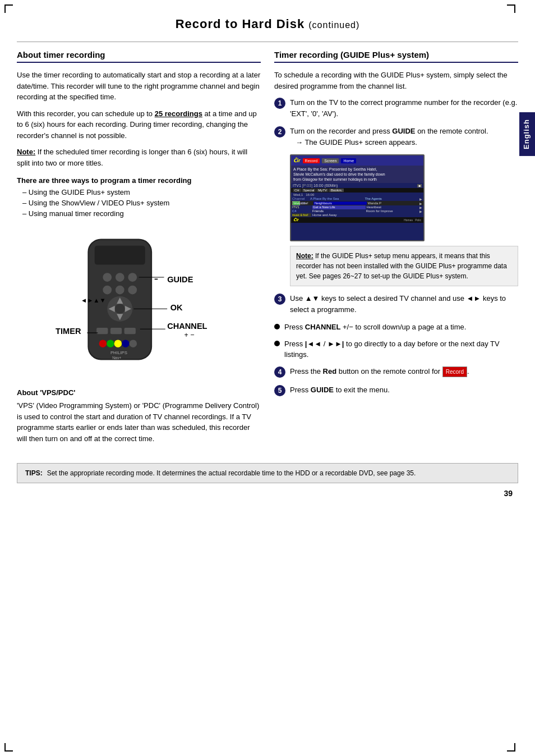 Image resolution: width=535 pixels, height=756 pixels. Describe the element at coordinates (119, 352) in the screenshot. I see `svg-text: PHILIPS` at that location.